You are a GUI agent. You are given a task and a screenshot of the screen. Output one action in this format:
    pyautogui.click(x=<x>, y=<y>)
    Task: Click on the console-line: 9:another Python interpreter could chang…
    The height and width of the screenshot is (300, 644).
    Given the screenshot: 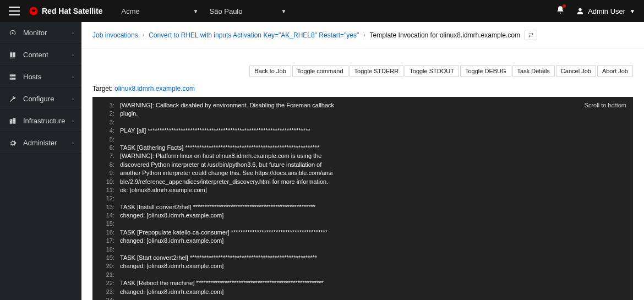 What is the action you would take?
    pyautogui.click(x=363, y=173)
    